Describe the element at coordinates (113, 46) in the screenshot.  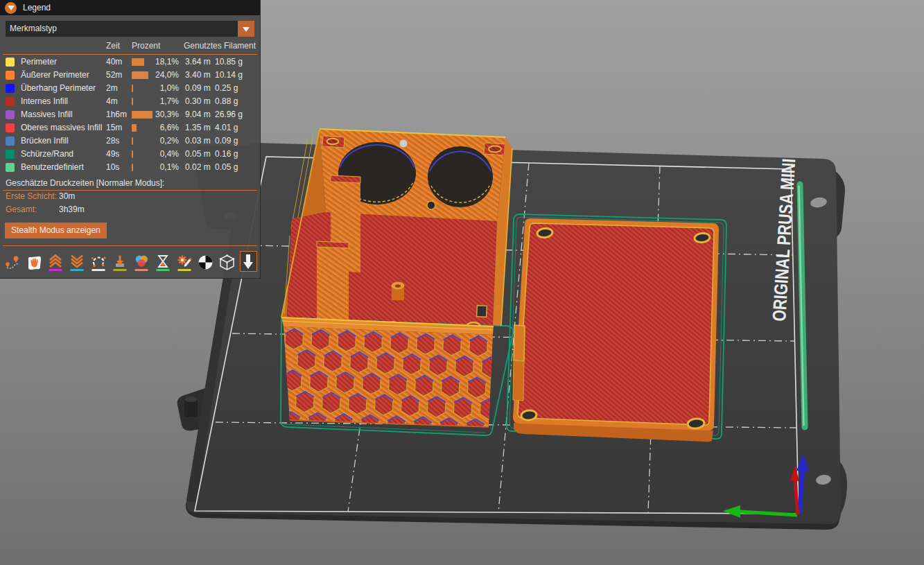
I see `col-header-time: Zeit` at that location.